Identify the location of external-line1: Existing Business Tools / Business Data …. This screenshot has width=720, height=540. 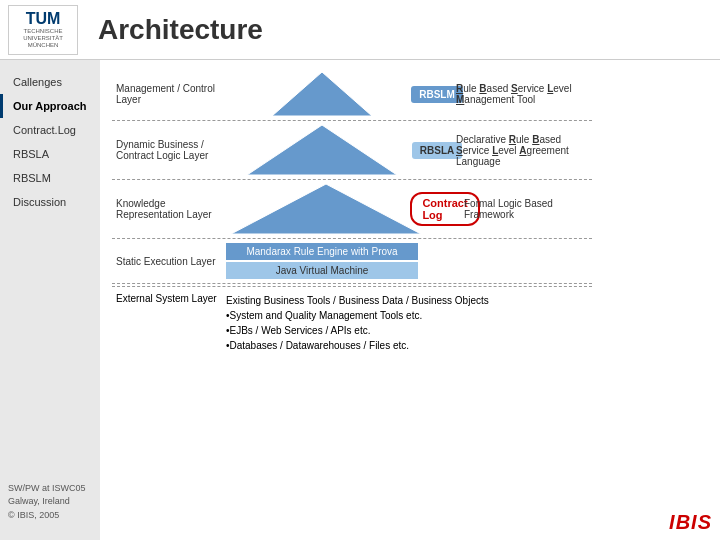
(407, 300).